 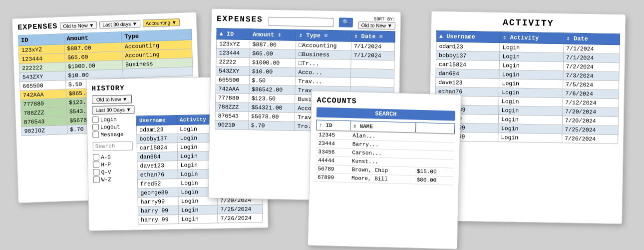 I want to click on sortby-value: Old to New ▼, so click(x=377, y=26).